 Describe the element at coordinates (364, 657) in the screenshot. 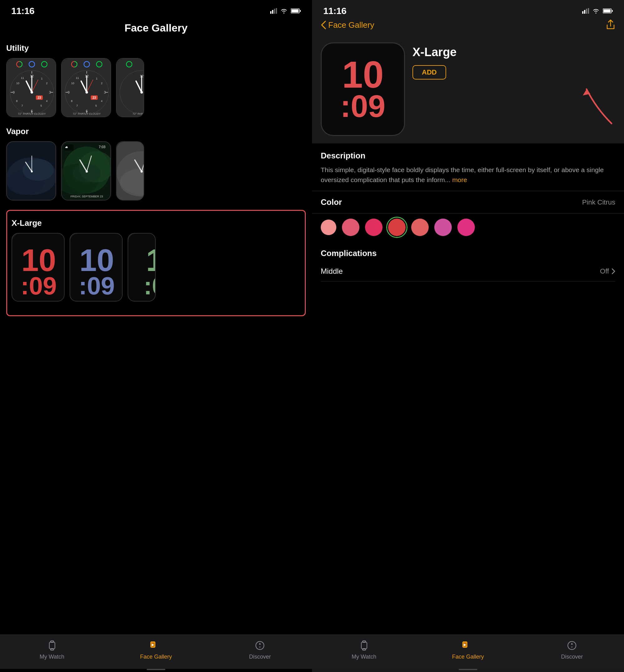

I see `right-tab-my-watch-label: My Watch` at that location.